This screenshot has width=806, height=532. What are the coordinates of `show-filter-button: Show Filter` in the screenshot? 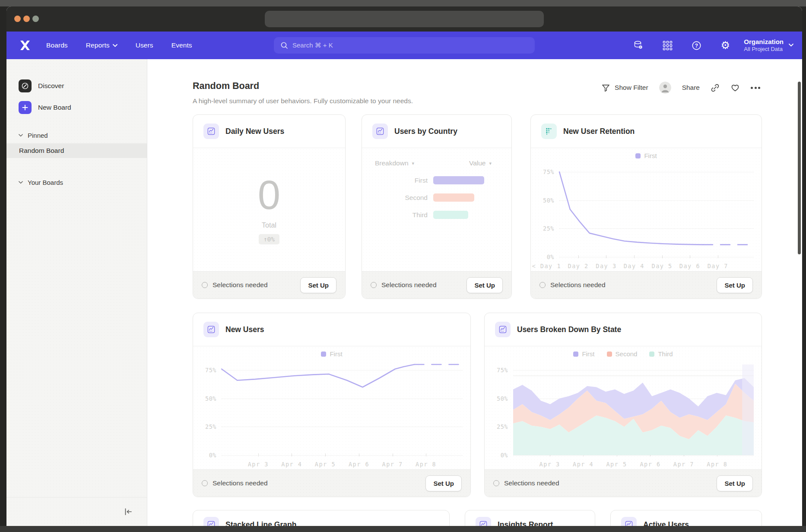 It's located at (625, 88).